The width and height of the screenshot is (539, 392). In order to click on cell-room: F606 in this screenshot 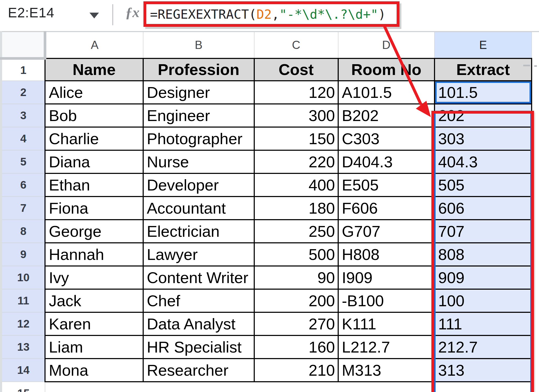, I will do `click(386, 208)`.